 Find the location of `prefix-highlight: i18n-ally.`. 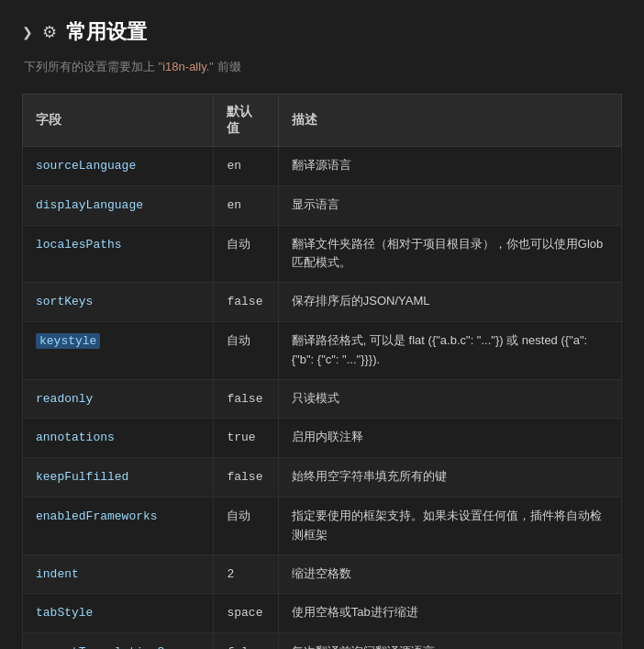

prefix-highlight: i18n-ally. is located at coordinates (185, 66).